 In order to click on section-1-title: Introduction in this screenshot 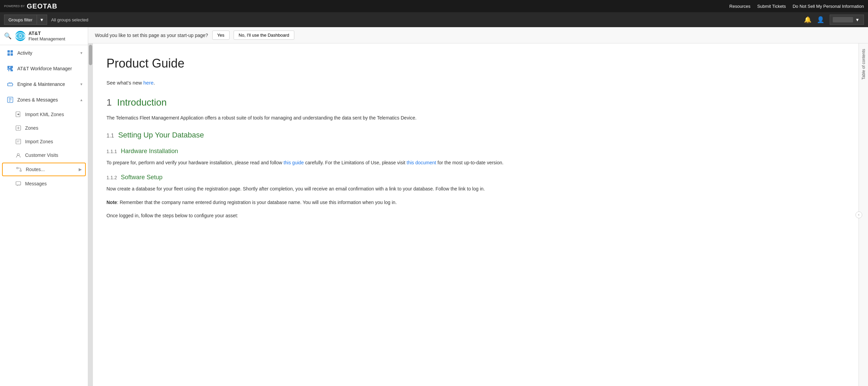, I will do `click(142, 103)`.